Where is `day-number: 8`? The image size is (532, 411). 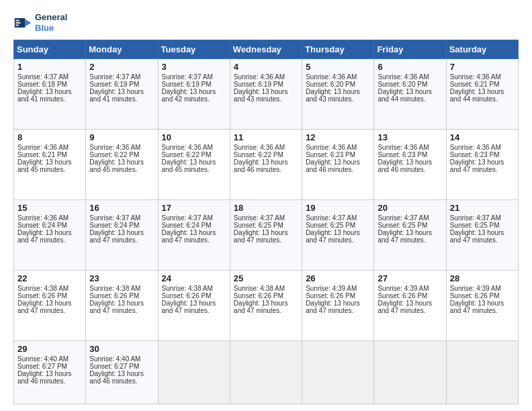 day-number: 8 is located at coordinates (50, 137).